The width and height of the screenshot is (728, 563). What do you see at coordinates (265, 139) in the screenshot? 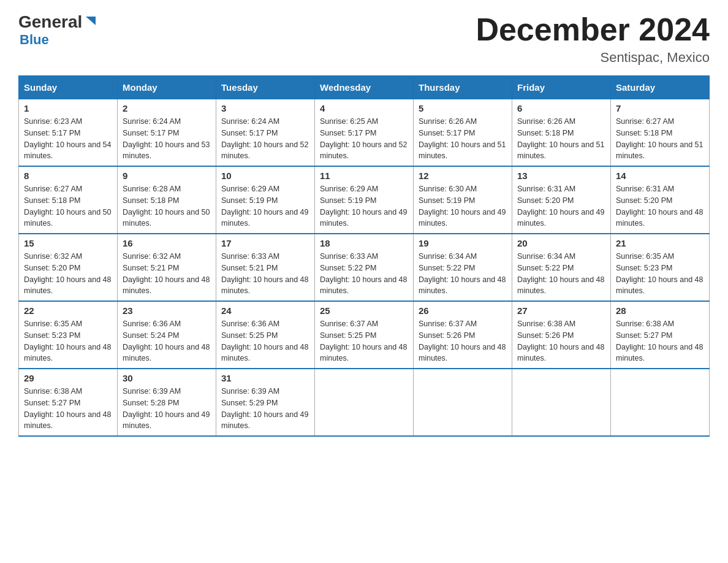
I see `day-info: Sunrise: 6:24 AMSunset: 5:17 PMDaylight:…` at bounding box center [265, 139].